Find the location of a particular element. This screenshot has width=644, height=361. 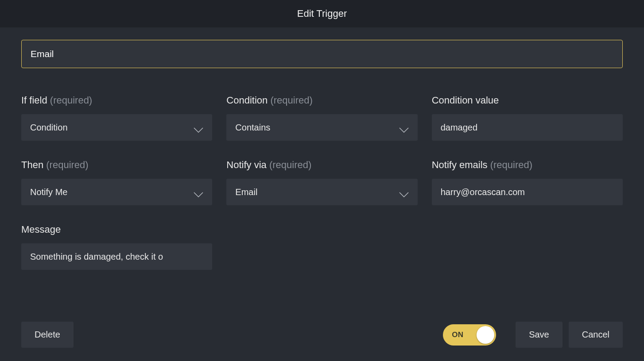

label-text: Message is located at coordinates (41, 229).